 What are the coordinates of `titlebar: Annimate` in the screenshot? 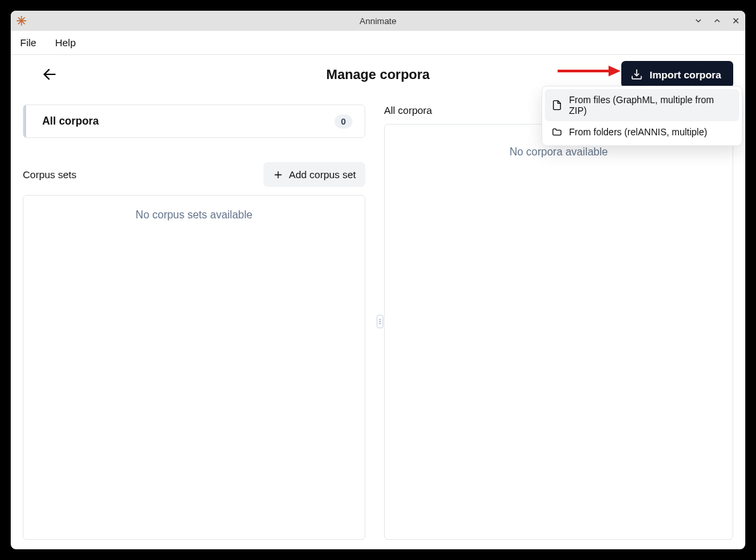 It's located at (378, 21).